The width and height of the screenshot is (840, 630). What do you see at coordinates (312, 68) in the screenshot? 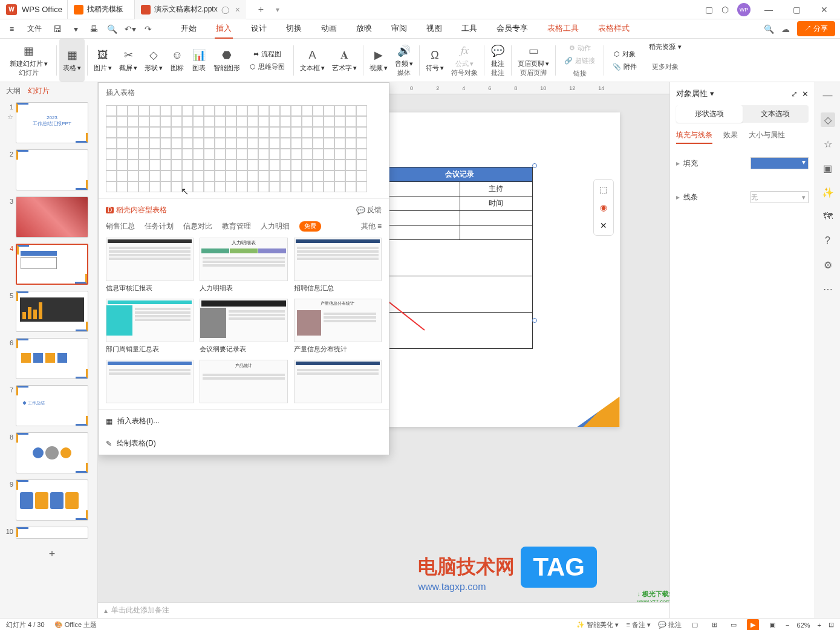
I see `textbox-button: 文本框 ▾` at bounding box center [312, 68].